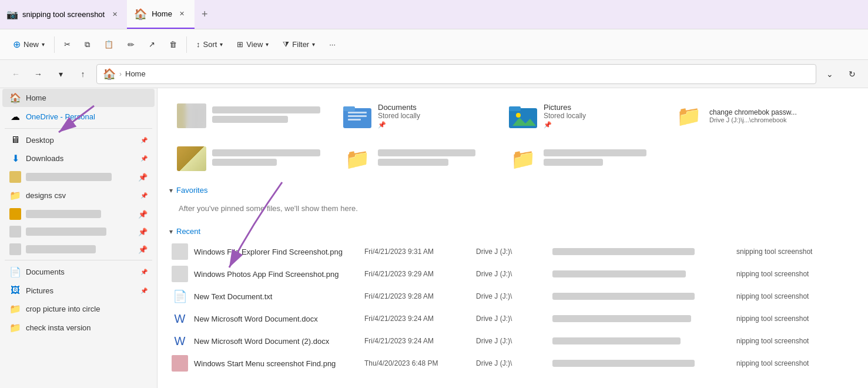 This screenshot has width=868, height=388. What do you see at coordinates (221, 45) in the screenshot?
I see `sort-chevron-icon: ▾` at bounding box center [221, 45].